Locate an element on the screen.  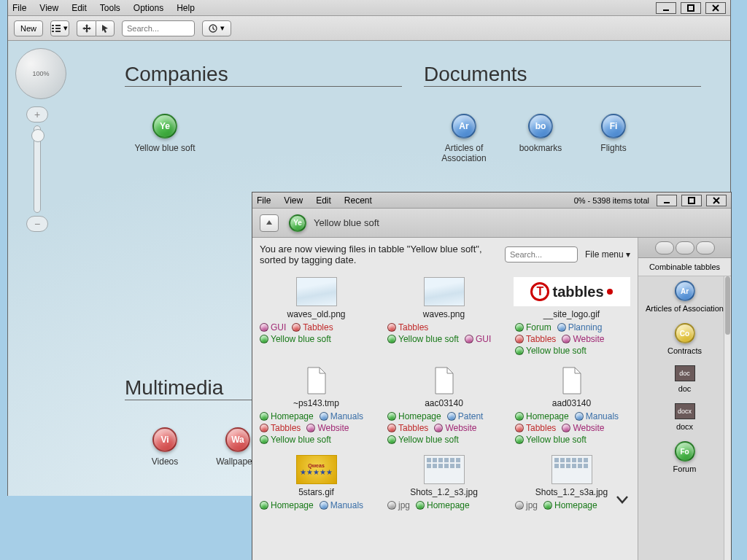
minimize-button is located at coordinates (666, 8).